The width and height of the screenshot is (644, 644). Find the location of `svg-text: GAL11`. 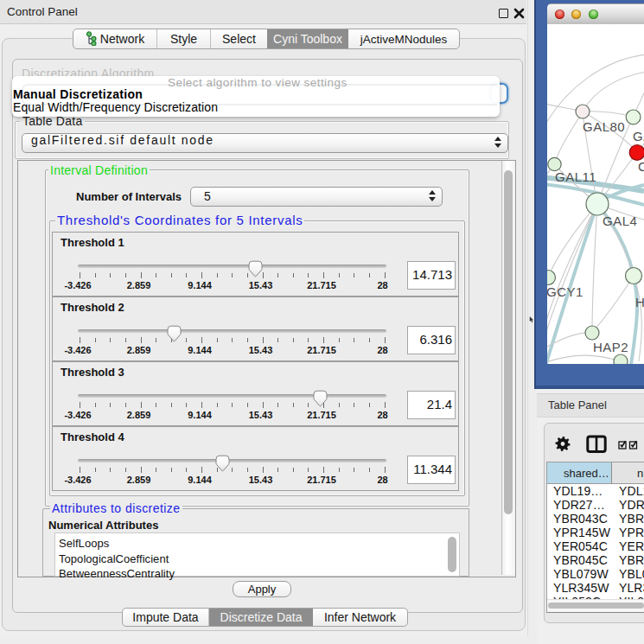

svg-text: GAL11 is located at coordinates (576, 176).